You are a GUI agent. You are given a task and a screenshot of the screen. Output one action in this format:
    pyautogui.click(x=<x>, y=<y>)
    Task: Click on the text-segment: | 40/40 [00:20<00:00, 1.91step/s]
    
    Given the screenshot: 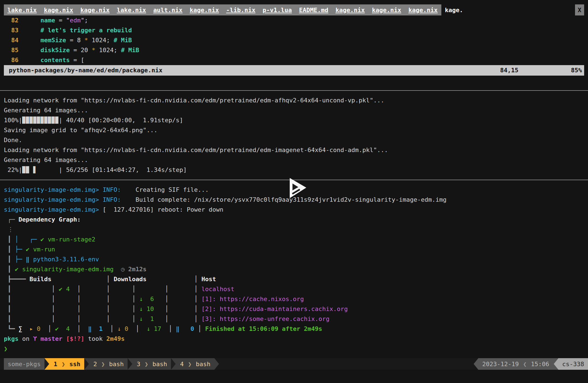 What is the action you would take?
    pyautogui.click(x=121, y=120)
    